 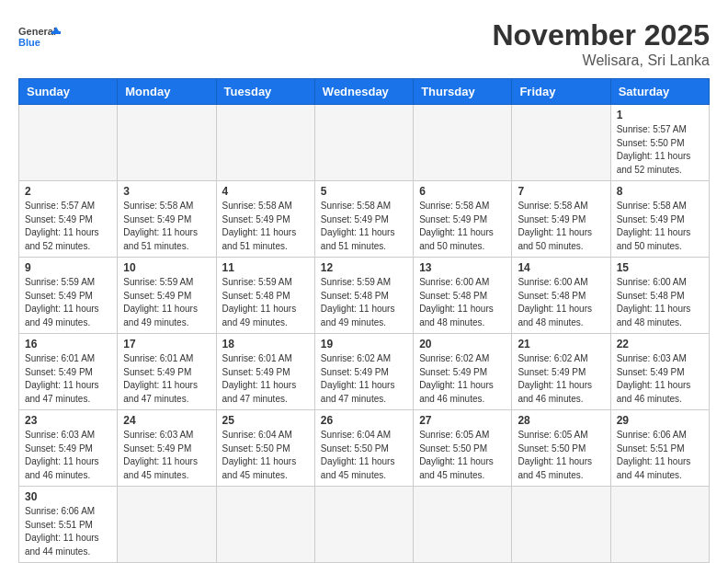 What do you see at coordinates (660, 150) in the screenshot?
I see `day-info: Sunrise: 5:57 AM Sunset: 5:50 PM Dayligh…` at bounding box center [660, 150].